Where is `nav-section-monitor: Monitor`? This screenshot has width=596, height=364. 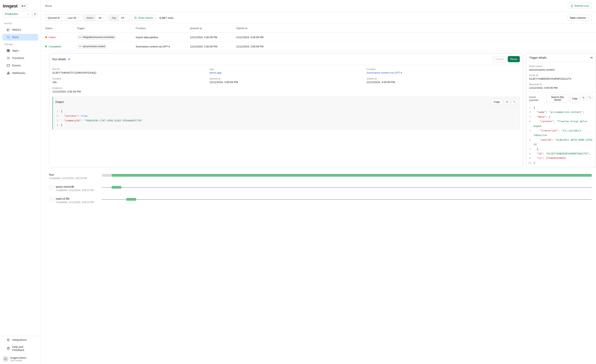
nav-section-monitor: Monitor is located at coordinates (20, 23).